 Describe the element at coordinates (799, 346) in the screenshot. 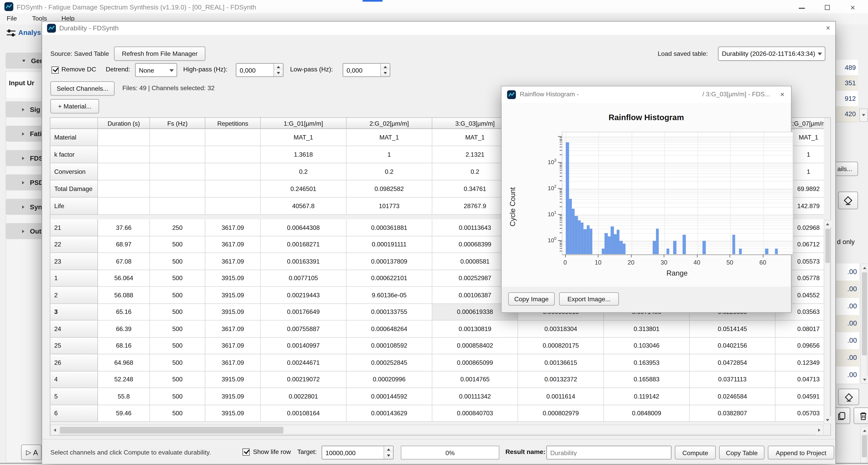

I see `table-cell: 0.09656` at that location.